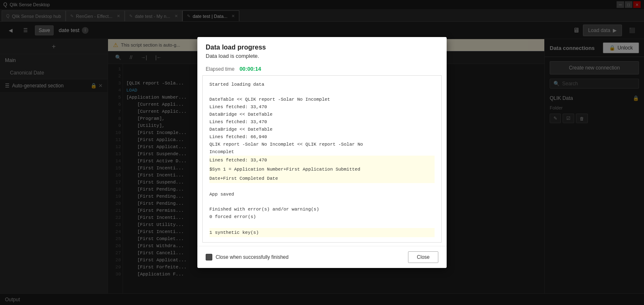 The height and width of the screenshot is (305, 644). I want to click on modal-header: Data load progress Data load is complete…, so click(322, 50).